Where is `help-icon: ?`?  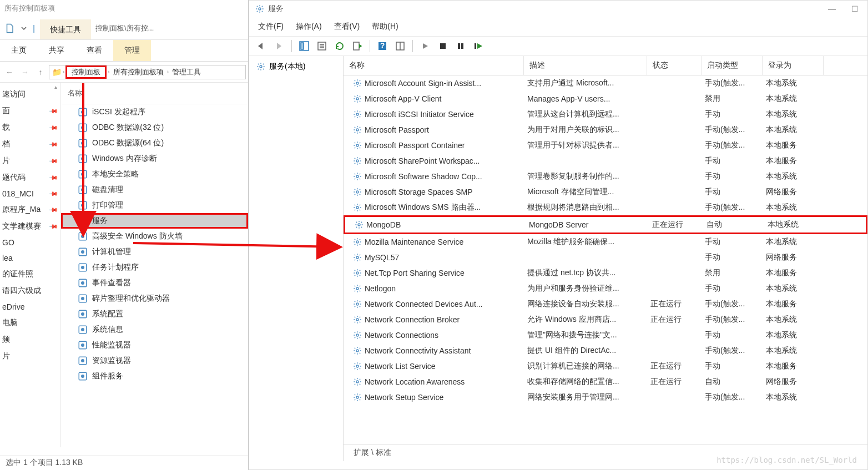
help-icon: ? is located at coordinates (382, 46).